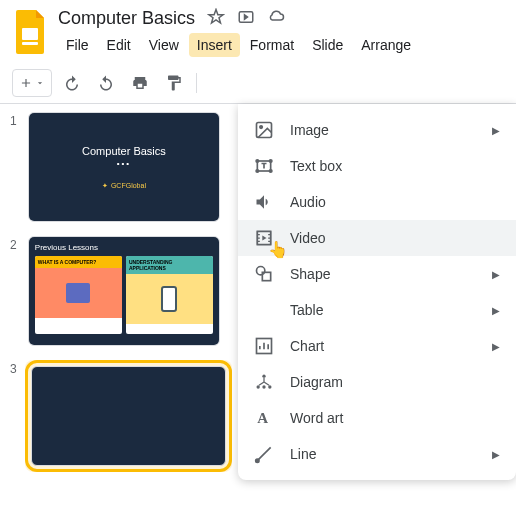  What do you see at coordinates (264, 454) in the screenshot?
I see `line-icon` at bounding box center [264, 454].